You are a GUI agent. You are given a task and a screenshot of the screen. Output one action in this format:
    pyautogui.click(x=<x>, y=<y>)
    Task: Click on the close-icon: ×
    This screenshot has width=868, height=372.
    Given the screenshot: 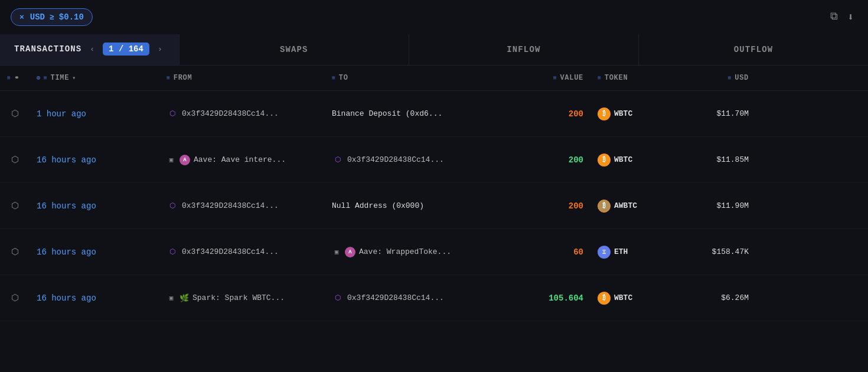 What is the action you would take?
    pyautogui.click(x=22, y=18)
    